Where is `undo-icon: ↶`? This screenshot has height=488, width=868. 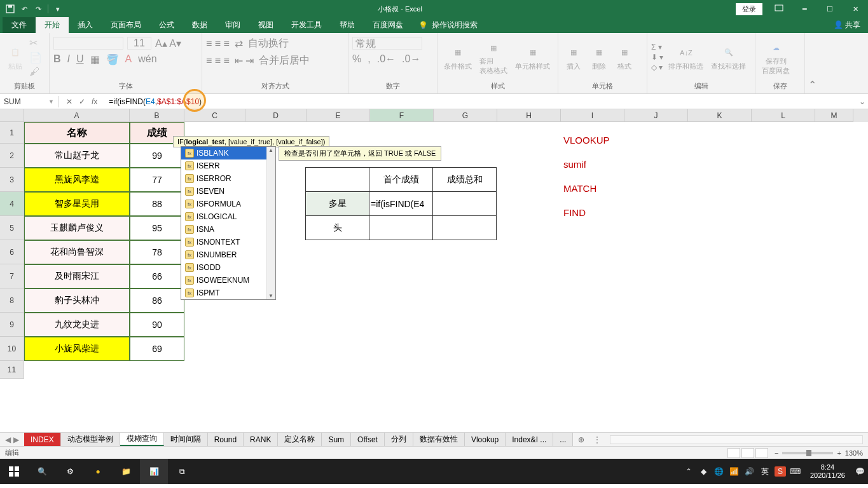 undo-icon: ↶ is located at coordinates (24, 9).